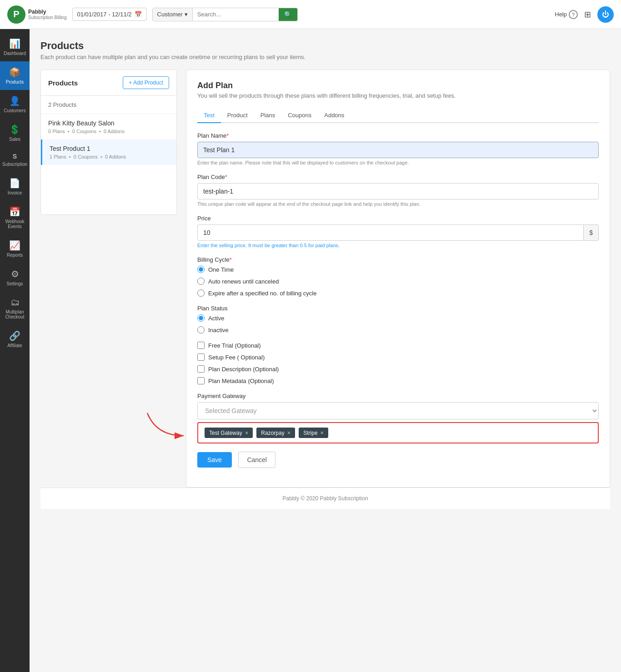 The width and height of the screenshot is (621, 672). I want to click on sidebar-item-invoice: 📄 Invoice, so click(15, 186).